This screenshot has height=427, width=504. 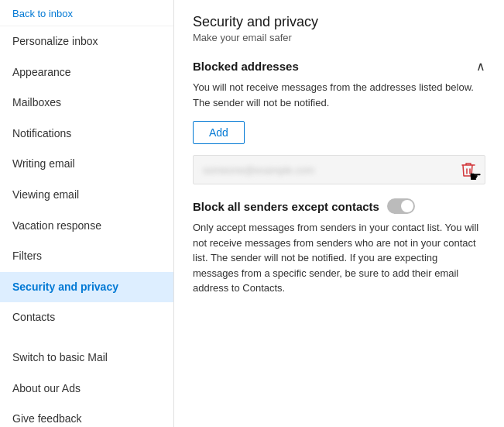 I want to click on sidebar-item-appearance: Appearance, so click(x=87, y=73).